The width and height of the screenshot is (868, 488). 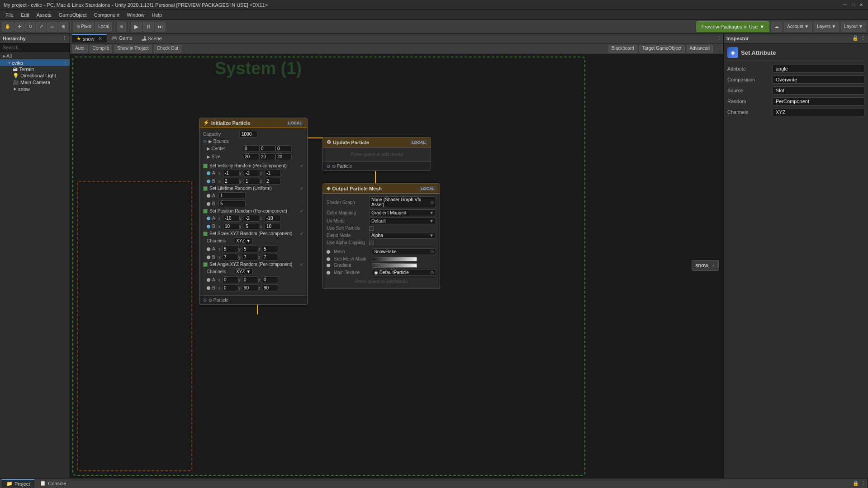 What do you see at coordinates (381, 236) in the screenshot?
I see `vfx-output-node: ◈ Output Particle Mesh LOCAL Shader Grap…` at bounding box center [381, 236].